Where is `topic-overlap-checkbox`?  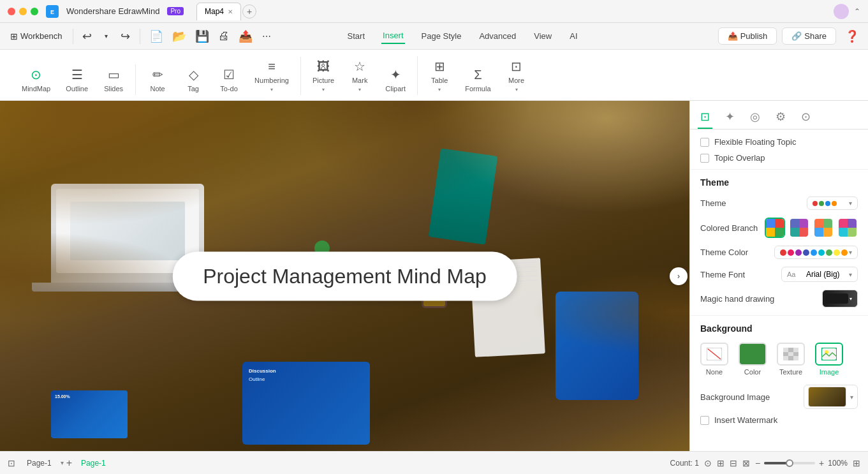 topic-overlap-checkbox is located at coordinates (705, 158).